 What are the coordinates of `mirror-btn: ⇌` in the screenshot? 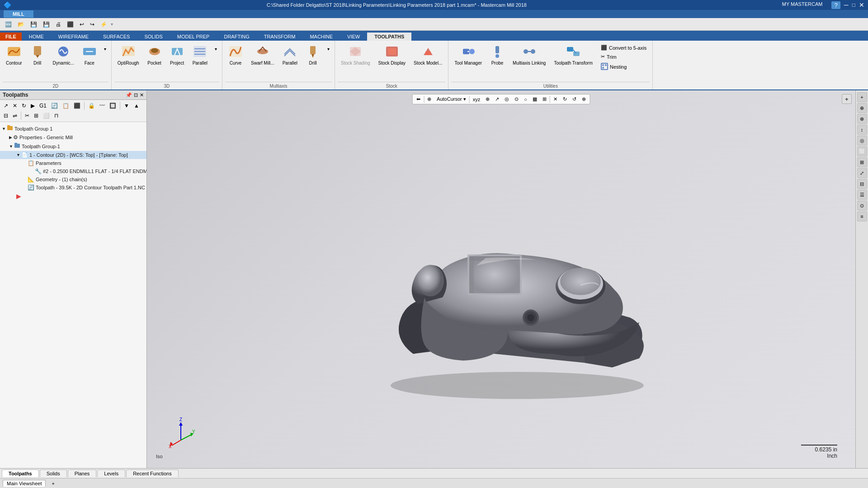 It's located at (15, 116).